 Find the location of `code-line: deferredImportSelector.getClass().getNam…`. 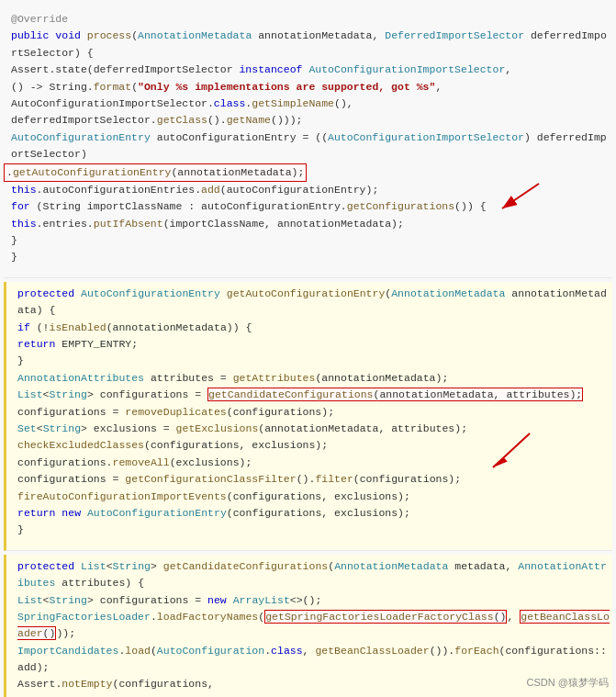

code-line: deferredImportSelector.getClass().getNam… is located at coordinates (308, 120).